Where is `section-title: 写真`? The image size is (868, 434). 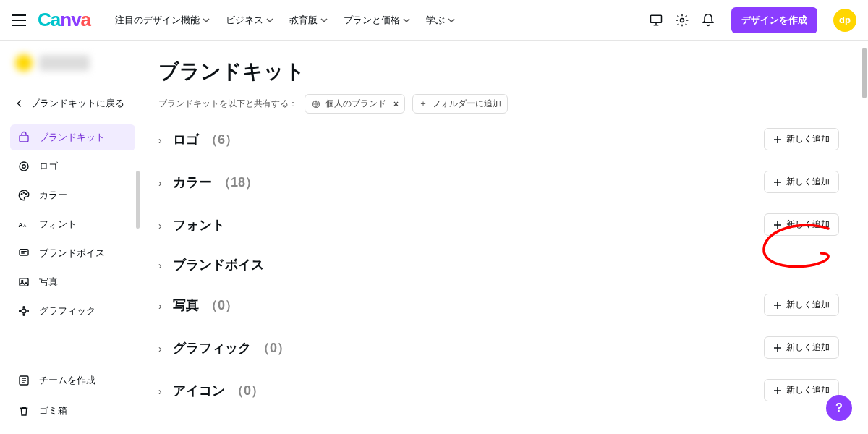 section-title: 写真 is located at coordinates (186, 305).